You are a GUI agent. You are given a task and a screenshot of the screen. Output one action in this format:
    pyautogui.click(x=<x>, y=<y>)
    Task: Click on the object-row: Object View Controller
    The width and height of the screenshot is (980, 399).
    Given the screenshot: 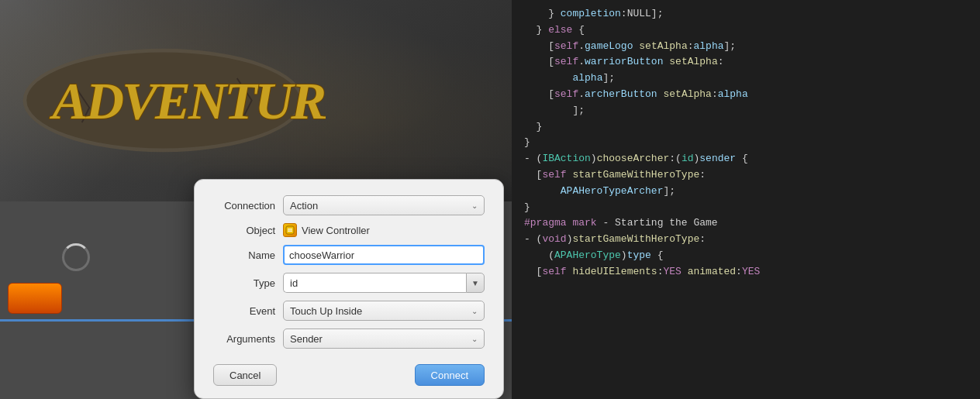 What is the action you would take?
    pyautogui.click(x=349, y=230)
    